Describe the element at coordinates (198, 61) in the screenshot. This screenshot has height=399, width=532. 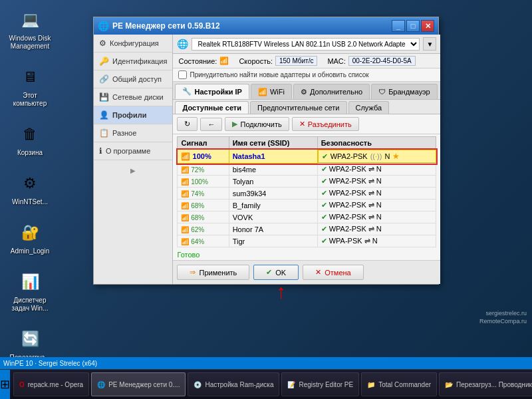
I see `status-label: Состояние:` at that location.